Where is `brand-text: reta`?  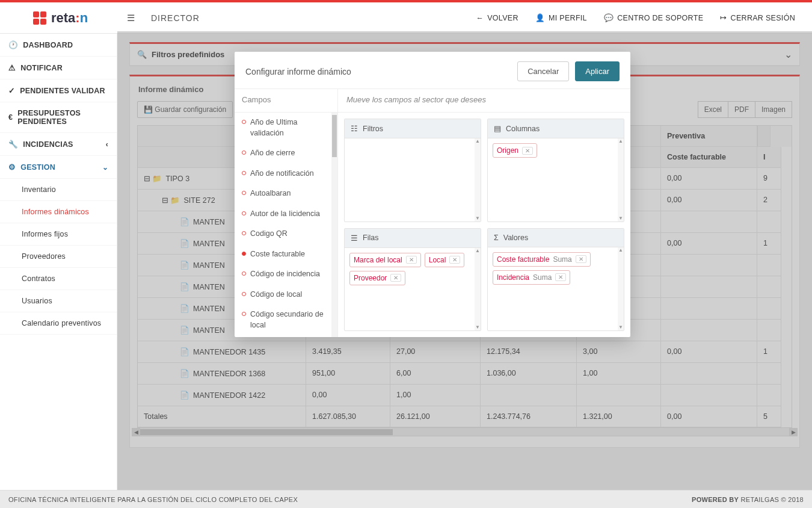 brand-text: reta is located at coordinates (63, 18).